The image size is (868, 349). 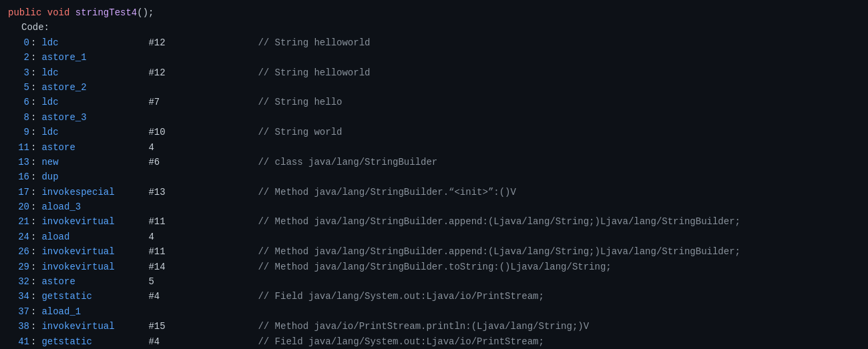 What do you see at coordinates (19, 117) in the screenshot?
I see `line-number: 8` at bounding box center [19, 117].